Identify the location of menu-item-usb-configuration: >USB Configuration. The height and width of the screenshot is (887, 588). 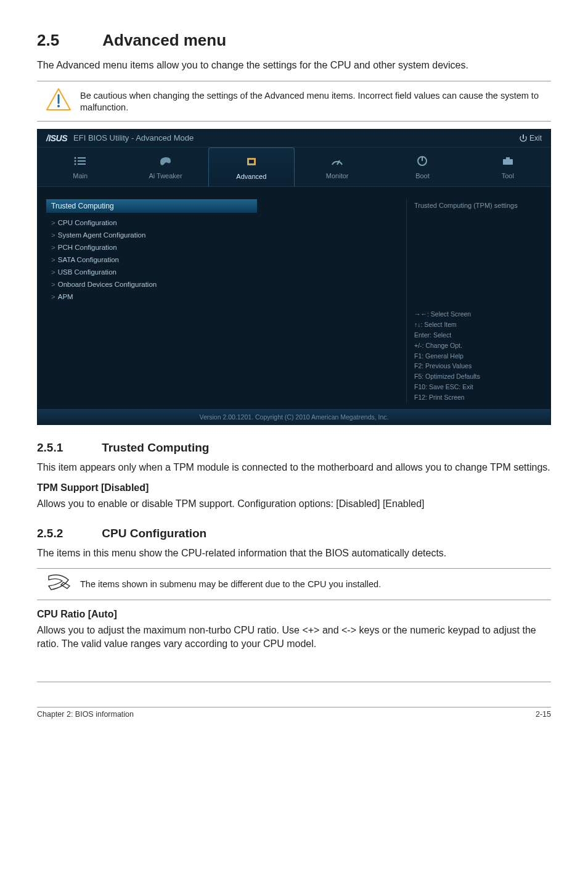
(222, 272).